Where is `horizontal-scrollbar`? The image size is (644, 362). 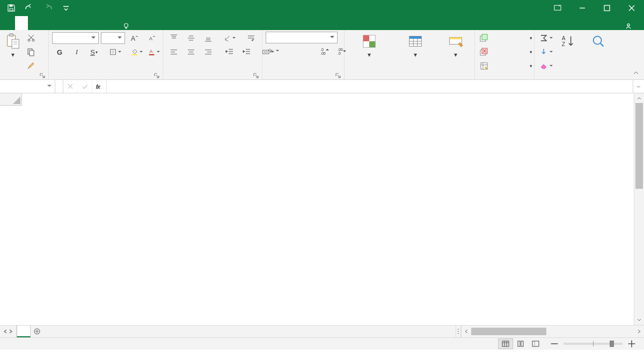 horizontal-scrollbar is located at coordinates (553, 331).